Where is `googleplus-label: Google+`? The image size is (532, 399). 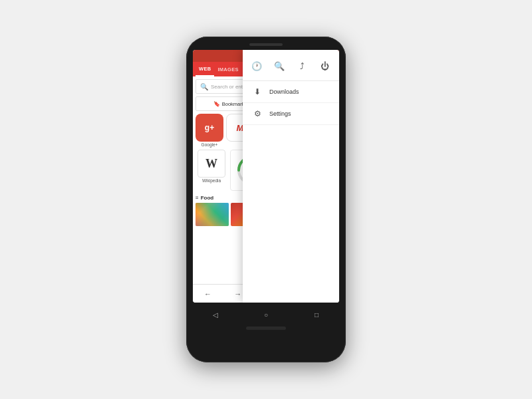
googleplus-label: Google+ is located at coordinates (210, 145).